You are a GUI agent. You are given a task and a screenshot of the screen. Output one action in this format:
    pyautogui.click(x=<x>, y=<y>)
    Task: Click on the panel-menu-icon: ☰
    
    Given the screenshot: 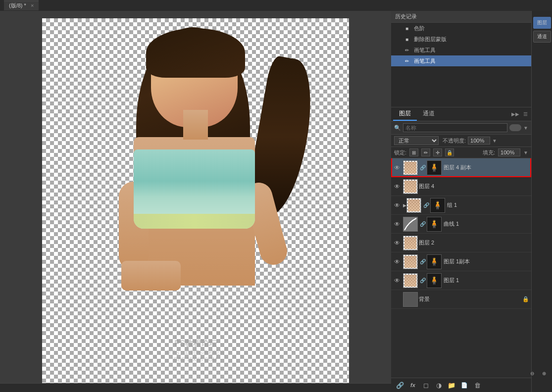 What is the action you would take?
    pyautogui.click(x=525, y=114)
    